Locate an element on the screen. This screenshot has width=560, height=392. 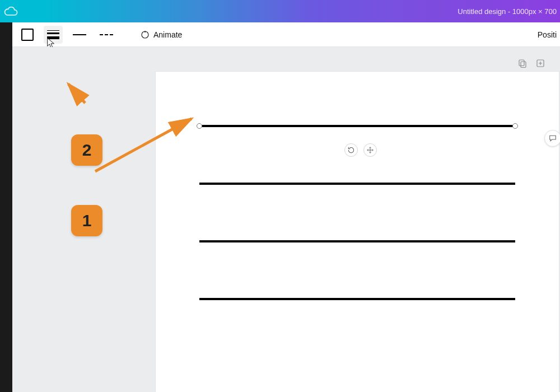
animate-button: Animate is located at coordinates (161, 35).